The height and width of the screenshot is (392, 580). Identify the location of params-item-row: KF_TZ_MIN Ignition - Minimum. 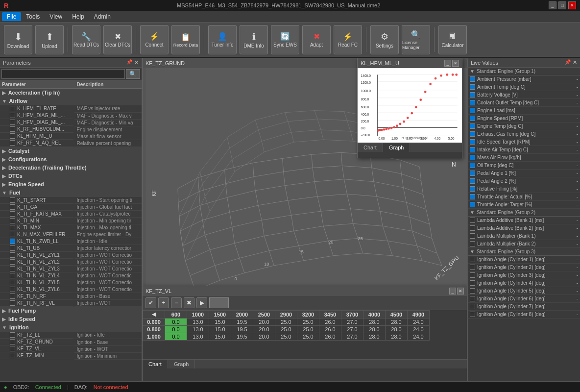
(71, 356).